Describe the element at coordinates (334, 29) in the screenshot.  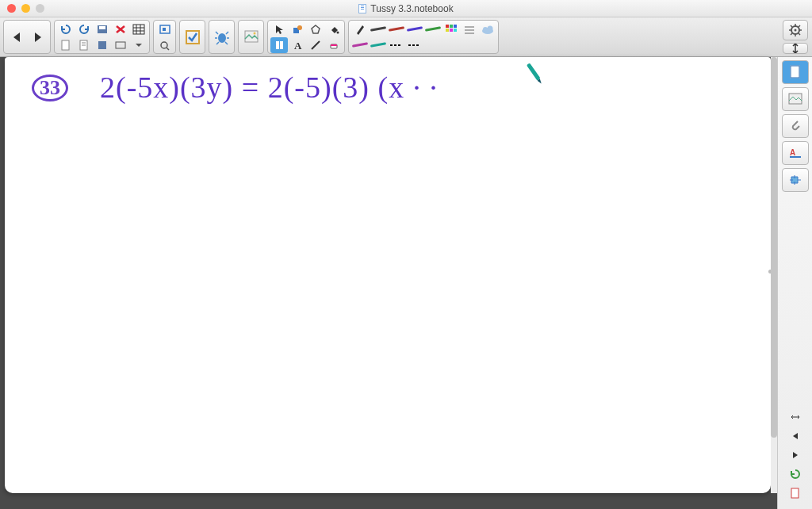
I see `fill-tool` at that location.